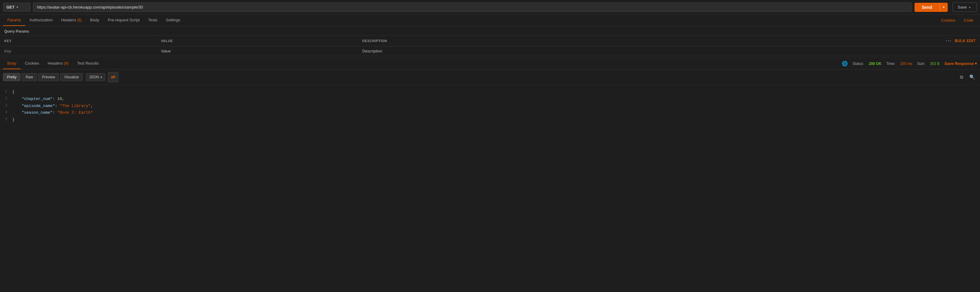 The width and height of the screenshot is (980, 292). Describe the element at coordinates (6, 106) in the screenshot. I see `line-number: 3` at that location.